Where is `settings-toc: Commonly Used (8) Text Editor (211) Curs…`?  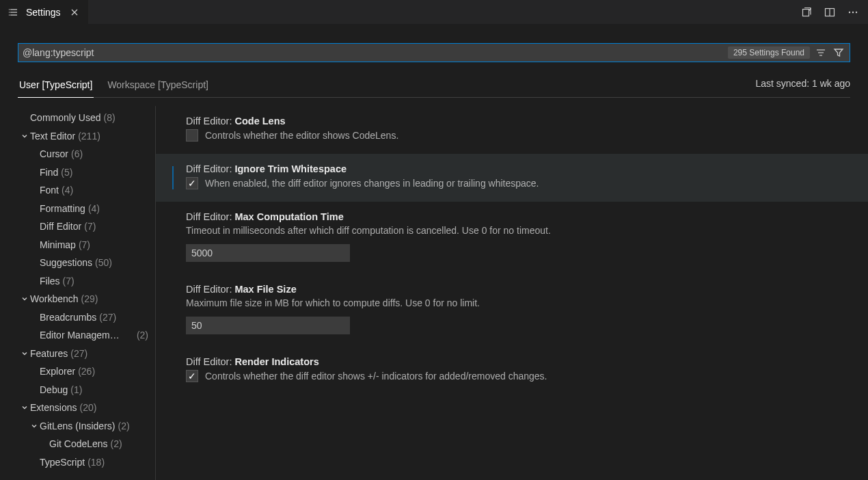 settings-toc: Commonly Used (8) Text Editor (211) Curs… is located at coordinates (78, 293).